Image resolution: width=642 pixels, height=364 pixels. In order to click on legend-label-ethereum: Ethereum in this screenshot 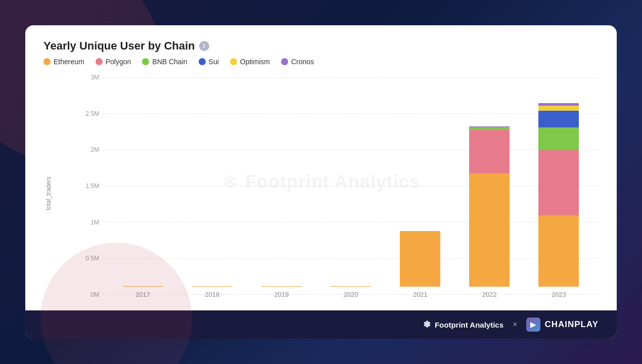, I will do `click(69, 62)`.